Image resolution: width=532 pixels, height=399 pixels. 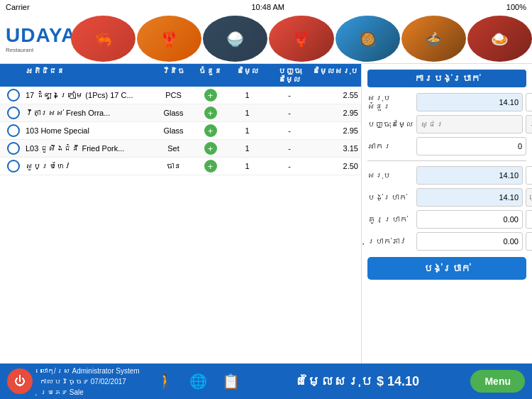 I want to click on food-image-4: 🦞, so click(x=301, y=38).